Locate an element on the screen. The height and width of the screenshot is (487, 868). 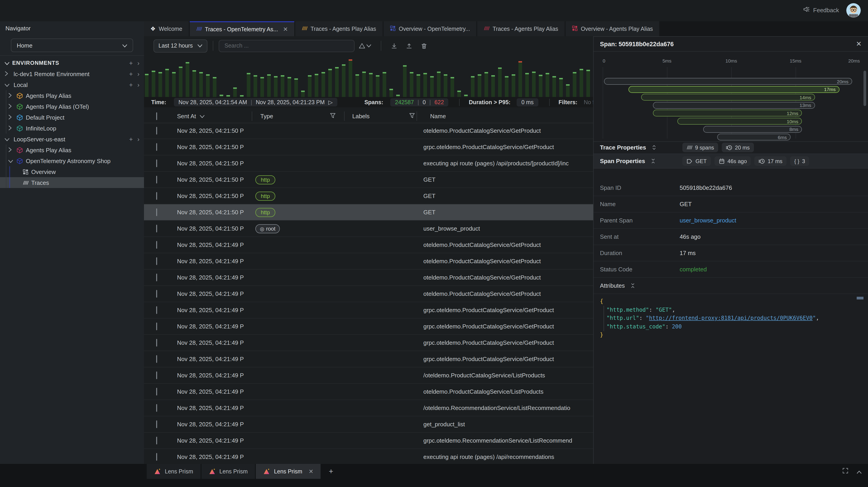
sidebar-item-overview: Overview is located at coordinates (72, 172).